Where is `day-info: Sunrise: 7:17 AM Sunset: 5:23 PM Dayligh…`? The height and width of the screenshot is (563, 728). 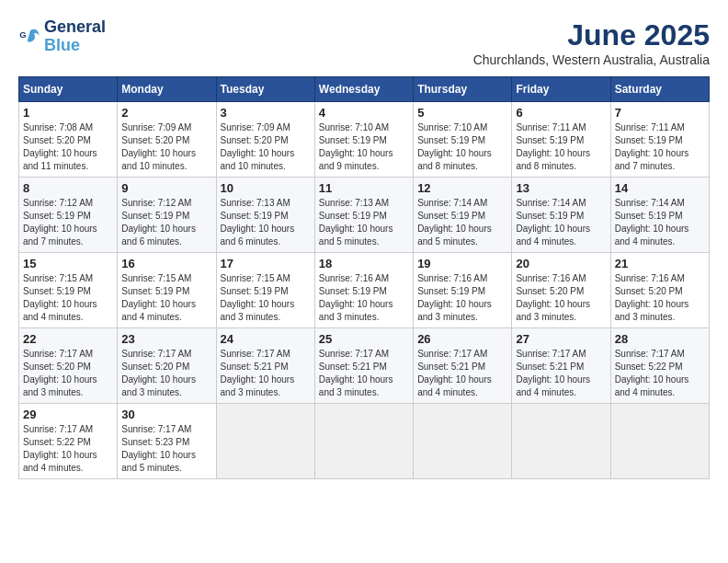
day-info: Sunrise: 7:17 AM Sunset: 5:23 PM Dayligh… is located at coordinates (166, 449).